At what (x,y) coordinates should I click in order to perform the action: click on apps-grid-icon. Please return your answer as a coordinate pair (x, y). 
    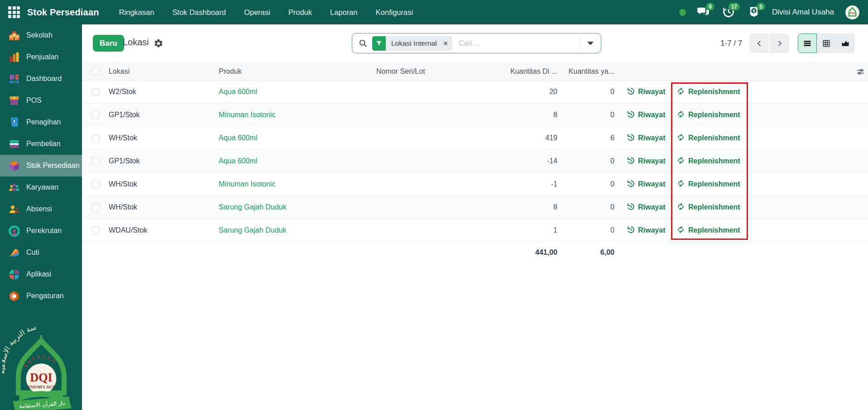
    Looking at the image, I should click on (14, 12).